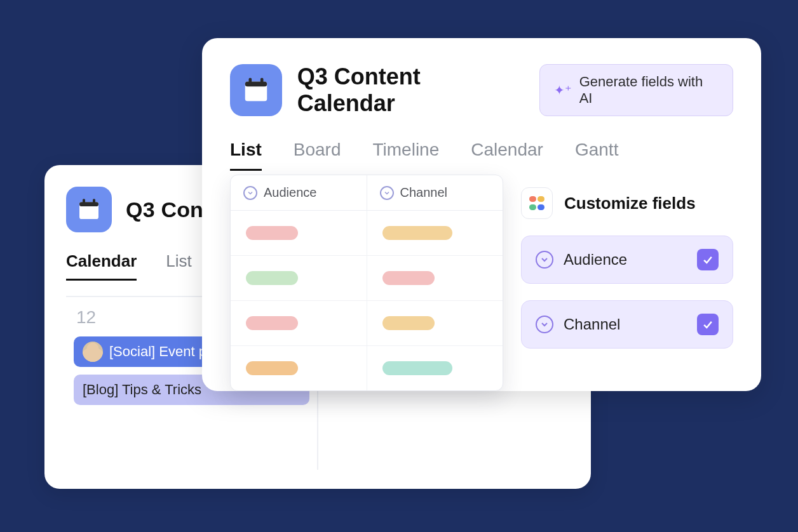 This screenshot has height=532, width=798. Describe the element at coordinates (597, 155) in the screenshot. I see `tab-gantt: Gantt` at that location.